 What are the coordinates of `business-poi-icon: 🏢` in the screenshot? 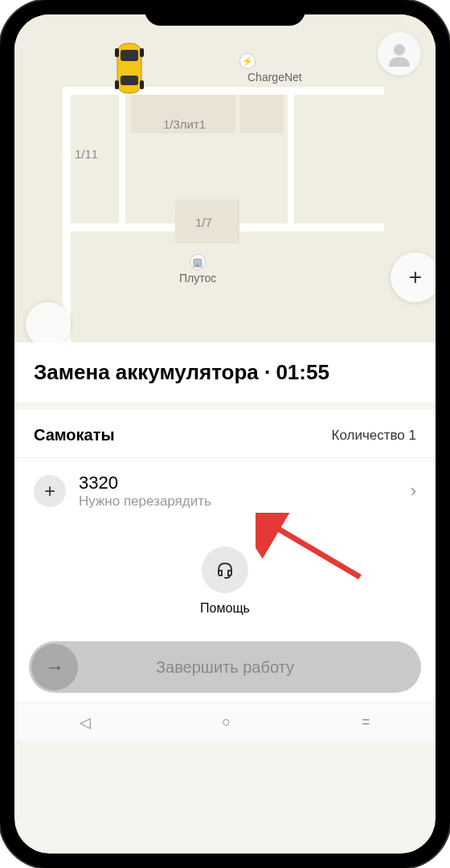 It's located at (198, 262).